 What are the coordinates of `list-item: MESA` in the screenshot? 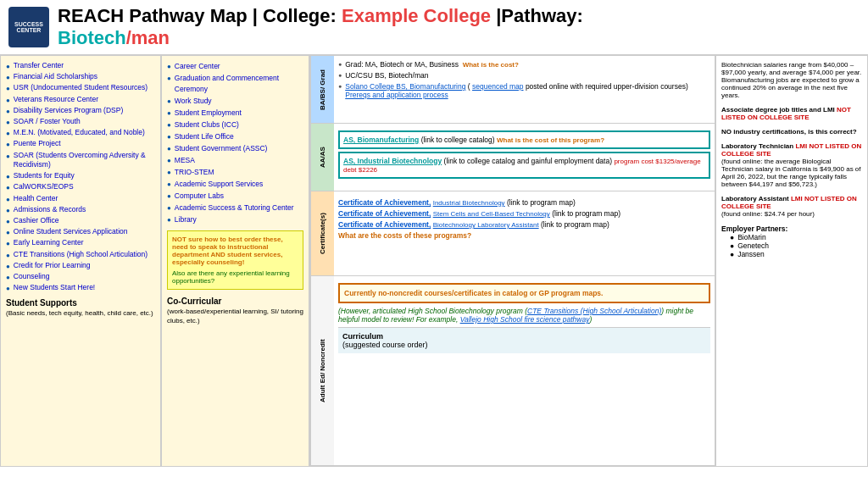 It's located at (236, 161).